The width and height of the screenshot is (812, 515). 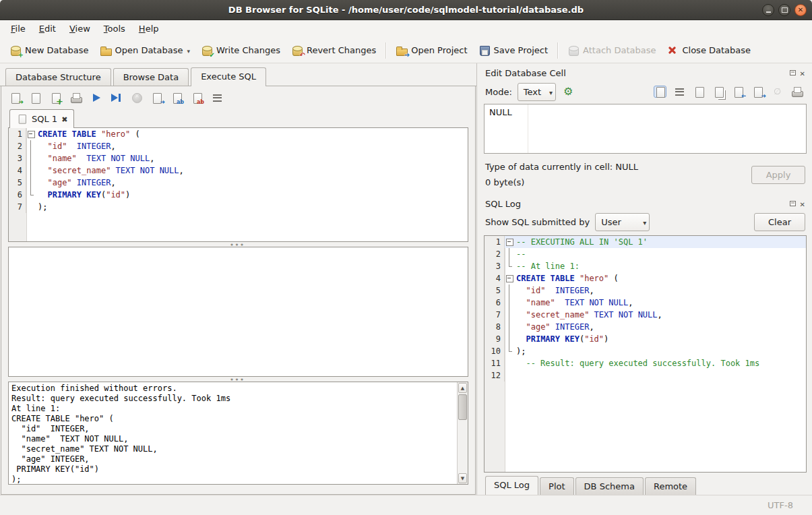 What do you see at coordinates (80, 29) in the screenshot?
I see `menu-view: View` at bounding box center [80, 29].